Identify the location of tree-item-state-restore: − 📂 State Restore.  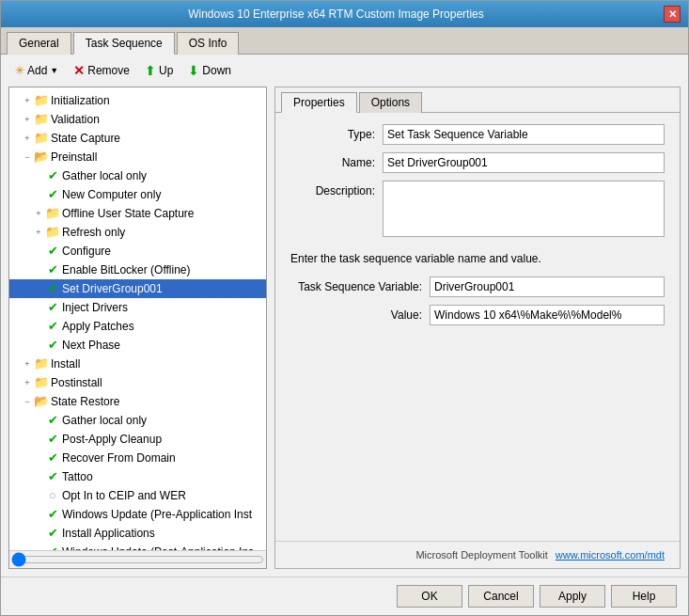
(137, 402).